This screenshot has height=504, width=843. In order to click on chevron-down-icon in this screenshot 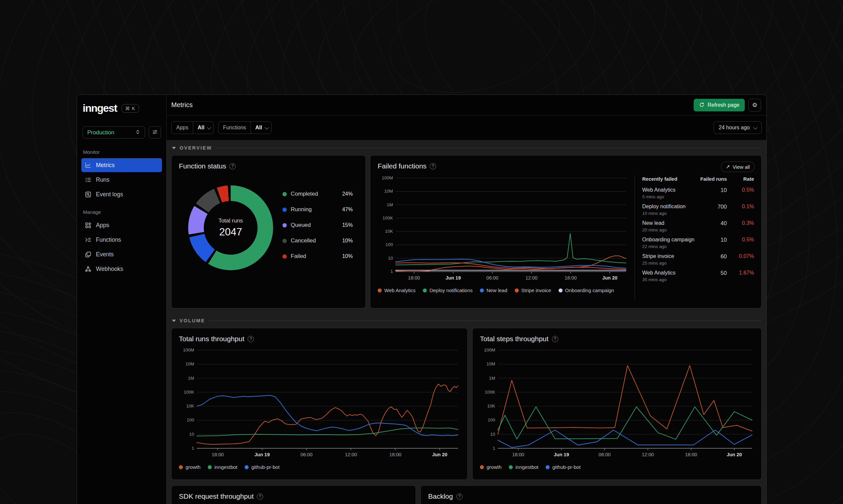, I will do `click(266, 127)`.